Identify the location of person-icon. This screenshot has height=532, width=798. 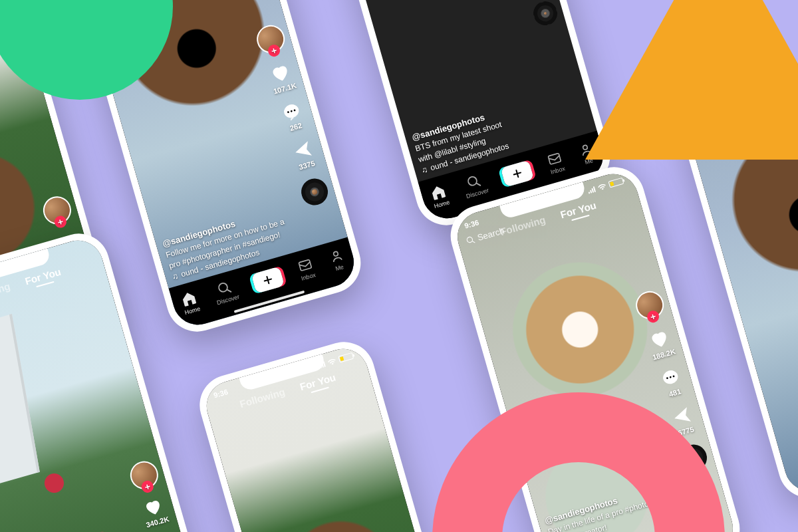
(336, 257).